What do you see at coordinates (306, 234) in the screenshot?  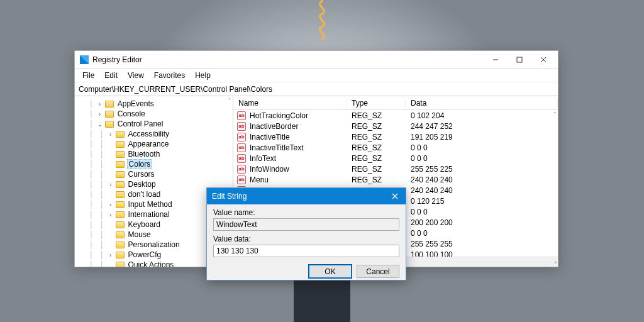 I see `edit-string-dialog: Edit String Value name: Value data: OK C…` at bounding box center [306, 234].